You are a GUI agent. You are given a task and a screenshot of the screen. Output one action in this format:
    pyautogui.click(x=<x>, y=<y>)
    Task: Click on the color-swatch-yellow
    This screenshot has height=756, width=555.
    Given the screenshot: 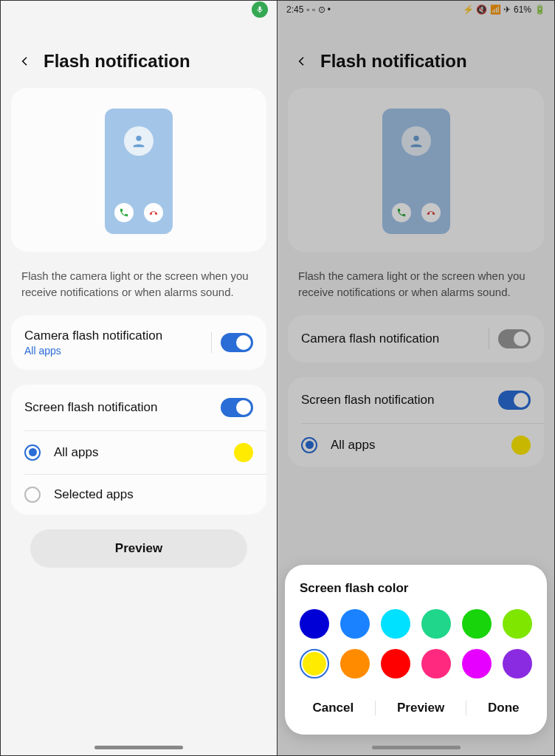 What is the action you would take?
    pyautogui.click(x=314, y=664)
    